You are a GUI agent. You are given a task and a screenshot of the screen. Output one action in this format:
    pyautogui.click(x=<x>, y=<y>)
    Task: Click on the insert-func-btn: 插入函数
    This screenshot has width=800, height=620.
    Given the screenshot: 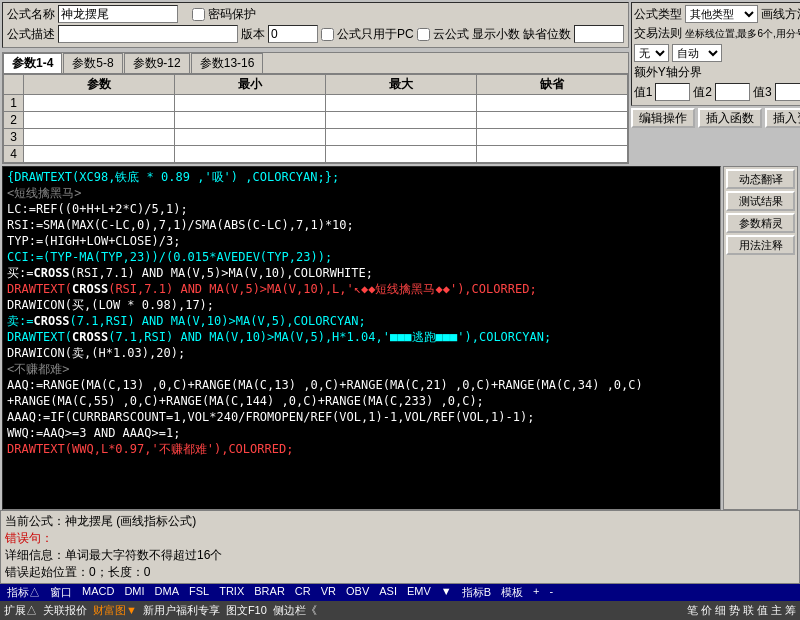 What is the action you would take?
    pyautogui.click(x=730, y=118)
    